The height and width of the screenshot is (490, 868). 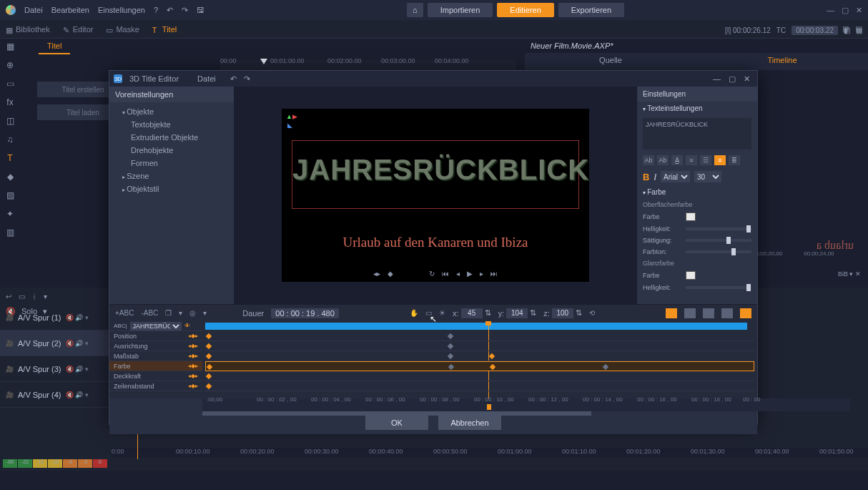 I want to click on more-tool-icon: ▾, so click(x=204, y=313).